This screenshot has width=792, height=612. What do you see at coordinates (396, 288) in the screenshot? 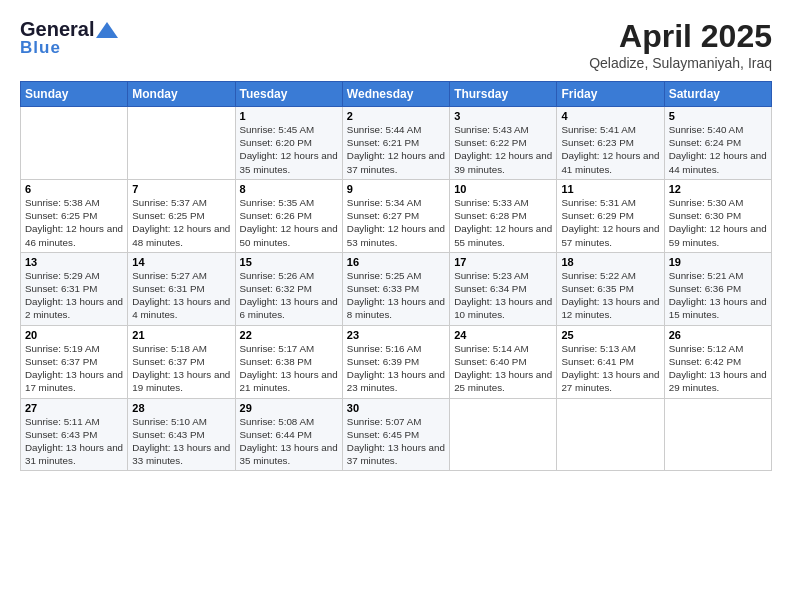
I see `calendar-week-3: 13Sunrise: 5:29 AMSunset: 6:31 PMDayligh…` at bounding box center [396, 288].